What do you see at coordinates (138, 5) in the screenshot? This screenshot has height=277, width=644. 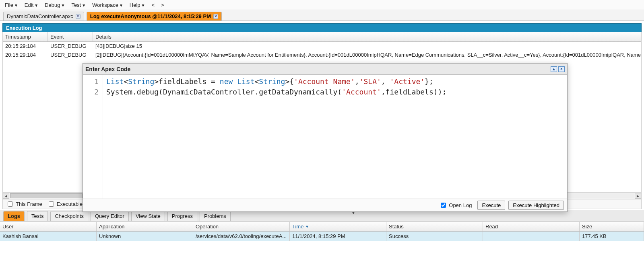 I see `menu-help: Help▼` at bounding box center [138, 5].